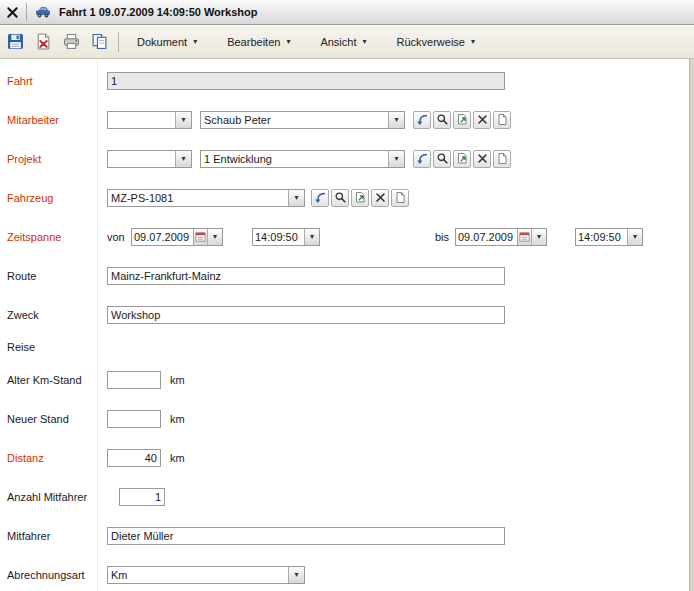  I want to click on menu-ansicht: Ansicht ▾, so click(343, 42).